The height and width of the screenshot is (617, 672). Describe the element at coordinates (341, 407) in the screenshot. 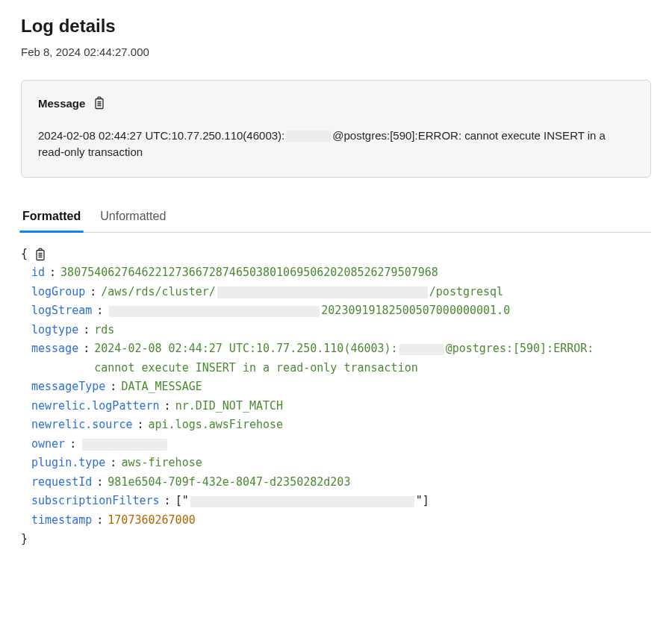

I see `kv-logpattern: newrelic.logPattern : nr.DID_NOT_MATCH` at that location.